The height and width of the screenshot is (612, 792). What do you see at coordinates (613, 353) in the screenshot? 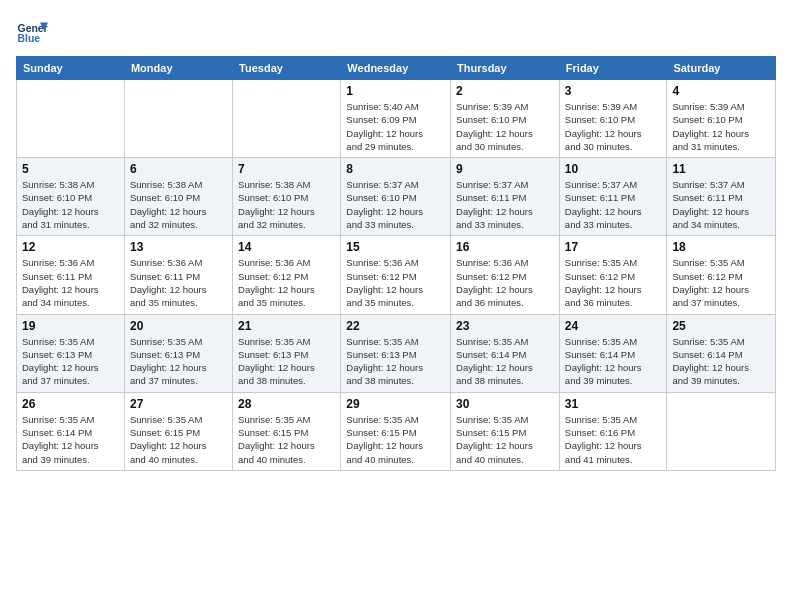
I see `calendar-cell: 24Sunrise: 5:35 AMSunset: 6:14 PMDayligh…` at bounding box center [613, 353].